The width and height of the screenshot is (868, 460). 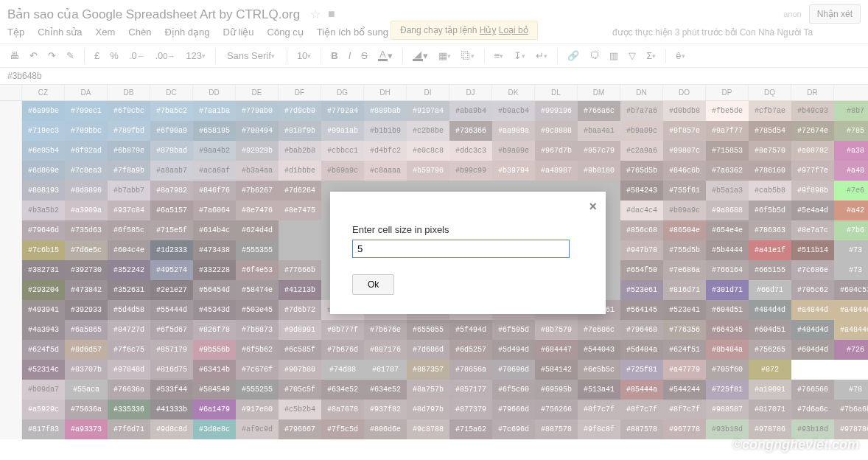 I want to click on cell: #352631, so click(x=129, y=290).